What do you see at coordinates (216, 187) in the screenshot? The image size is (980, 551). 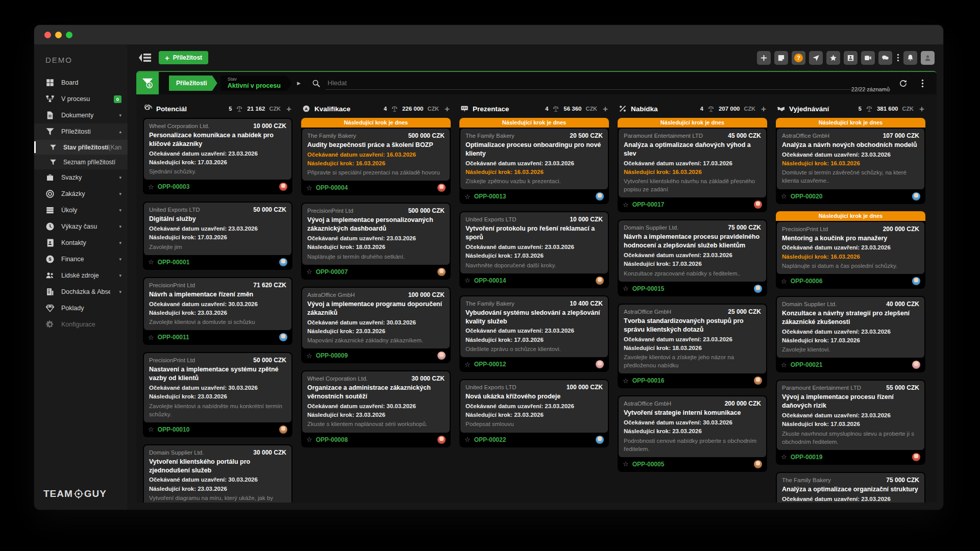 I see `opportunity-id-link: OPP-00003` at bounding box center [216, 187].